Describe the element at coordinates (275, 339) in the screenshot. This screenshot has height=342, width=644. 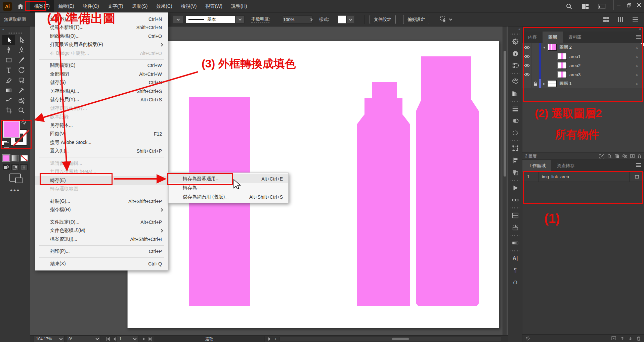
I see `scroll-left-icon: ‹` at that location.